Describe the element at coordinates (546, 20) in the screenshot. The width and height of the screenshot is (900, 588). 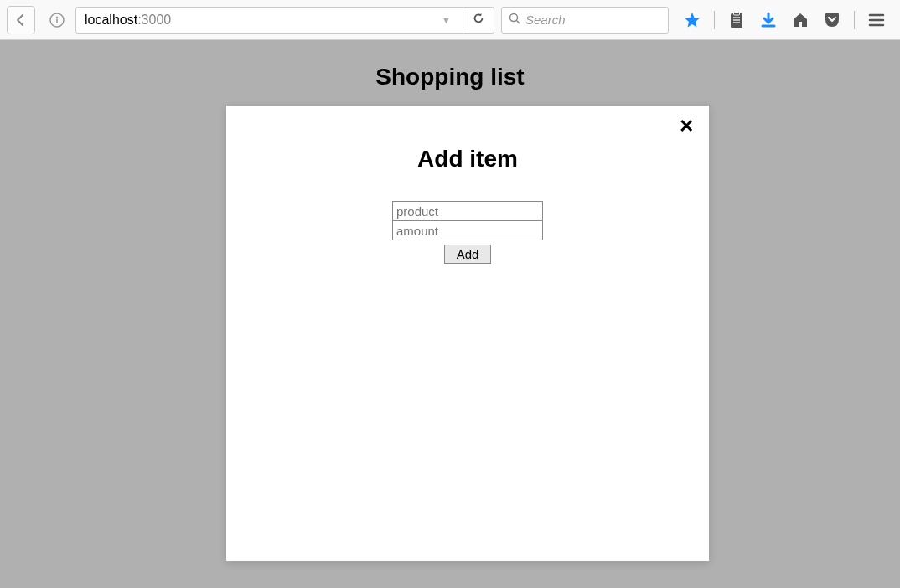
I see `search-placeholder: Search` at that location.